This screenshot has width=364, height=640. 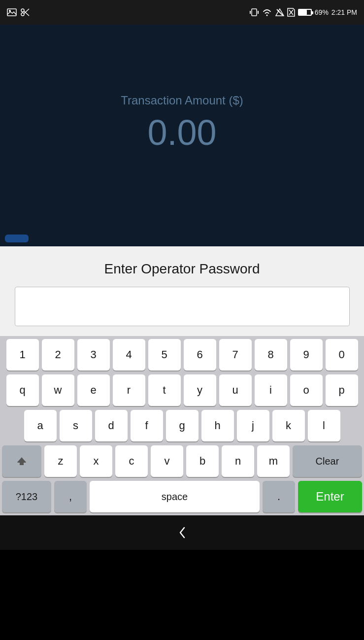 What do you see at coordinates (76, 426) in the screenshot?
I see `key-s: s` at bounding box center [76, 426].